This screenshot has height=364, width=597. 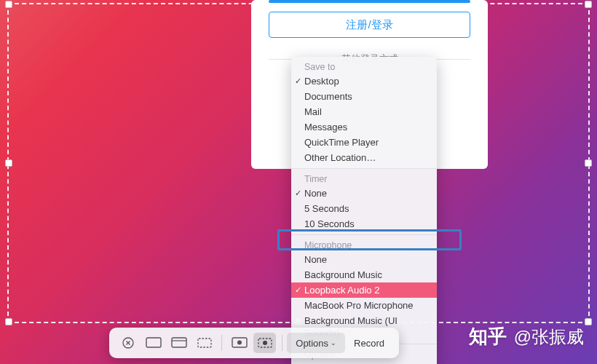 I want to click on resize-handle-l, so click(x=9, y=163).